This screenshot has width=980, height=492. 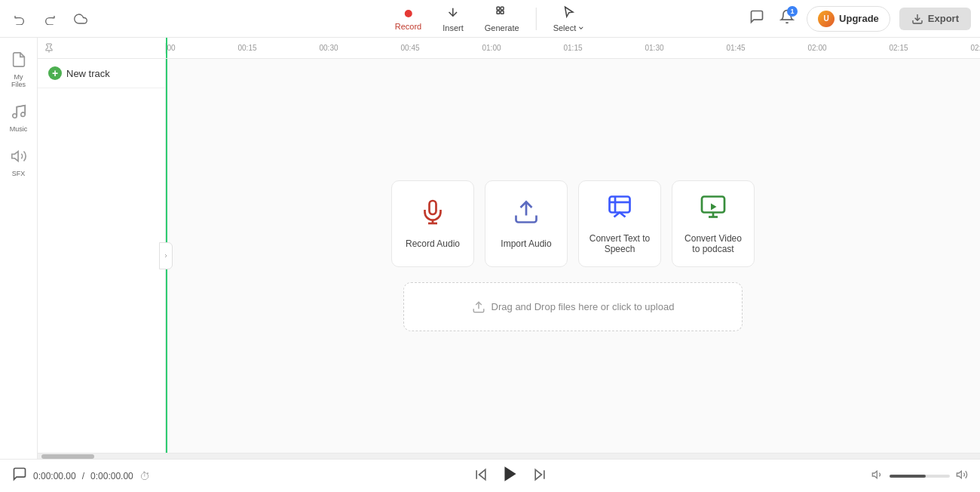 I want to click on undo-icon, so click(x=20, y=19).